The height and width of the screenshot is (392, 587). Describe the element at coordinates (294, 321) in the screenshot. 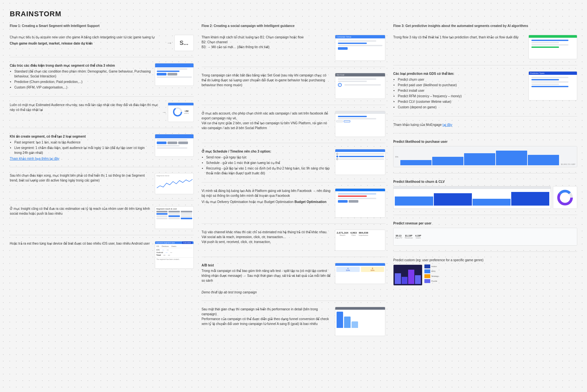

I see `c2-section-10: Sau một thời gian chạy thì campaign sẽ h…` at that location.